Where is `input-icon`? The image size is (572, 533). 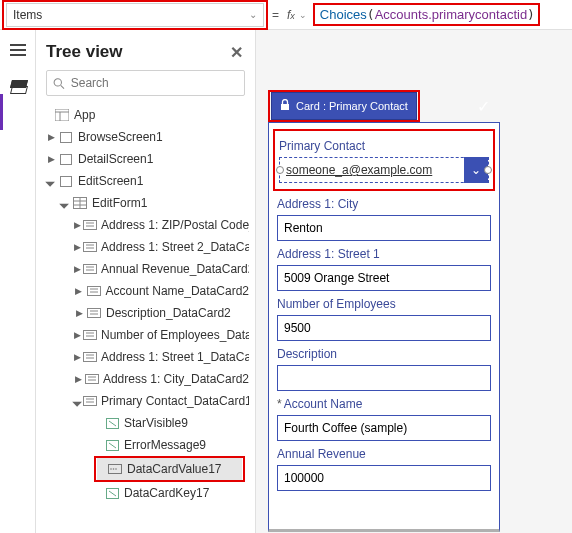 input-icon is located at coordinates (115, 469).